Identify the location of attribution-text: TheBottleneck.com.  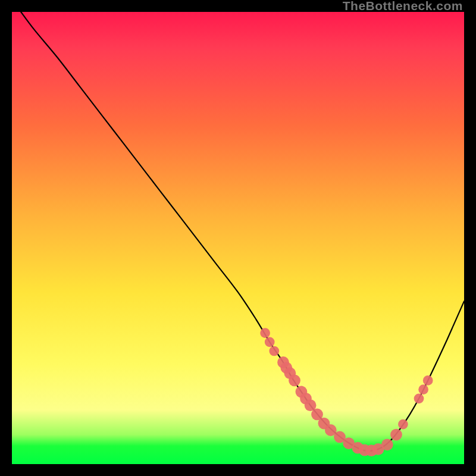
(403, 6).